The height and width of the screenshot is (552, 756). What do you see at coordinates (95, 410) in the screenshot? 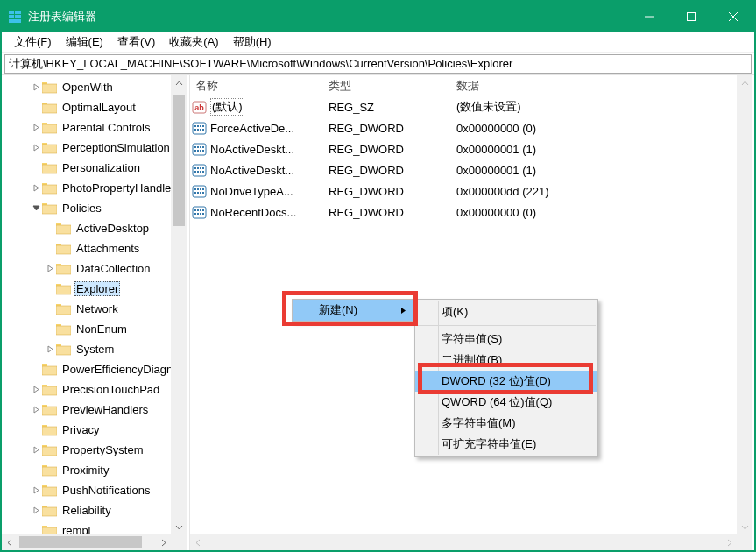
I see `tree-node: PreviewHandlers` at bounding box center [95, 410].